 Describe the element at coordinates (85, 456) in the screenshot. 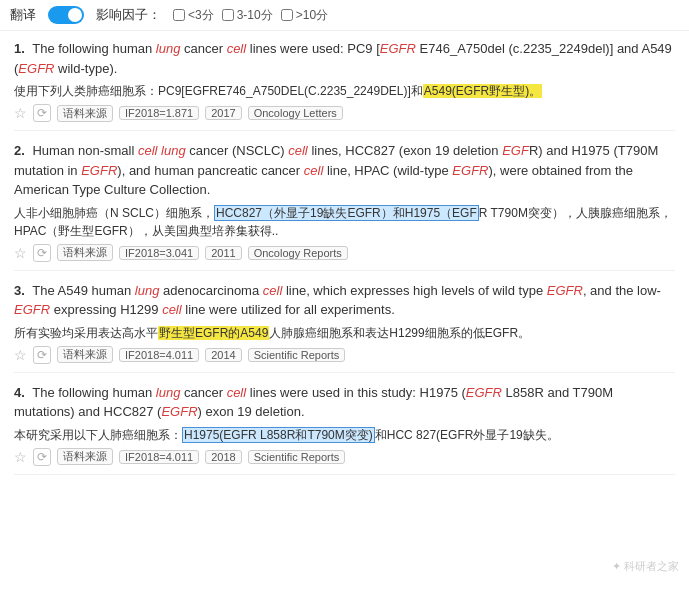

I see `tag-source-4: 语料来源` at that location.